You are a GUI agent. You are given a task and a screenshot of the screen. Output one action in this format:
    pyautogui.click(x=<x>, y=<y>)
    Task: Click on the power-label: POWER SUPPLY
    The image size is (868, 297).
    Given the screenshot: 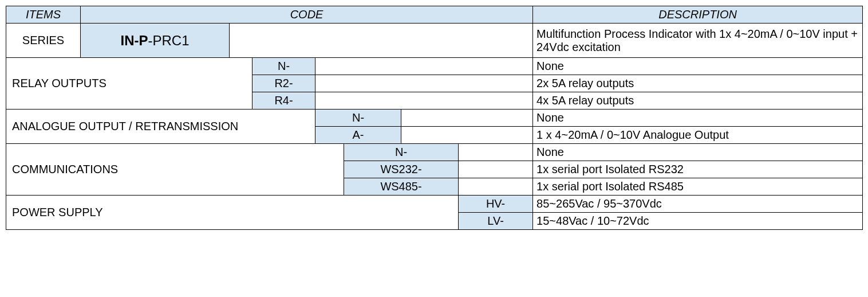 What is the action you would take?
    pyautogui.click(x=232, y=213)
    